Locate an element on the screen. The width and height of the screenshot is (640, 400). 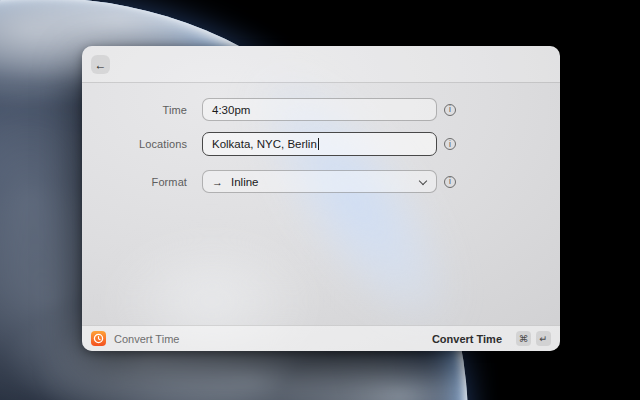
locations-info-icon: i is located at coordinates (450, 144).